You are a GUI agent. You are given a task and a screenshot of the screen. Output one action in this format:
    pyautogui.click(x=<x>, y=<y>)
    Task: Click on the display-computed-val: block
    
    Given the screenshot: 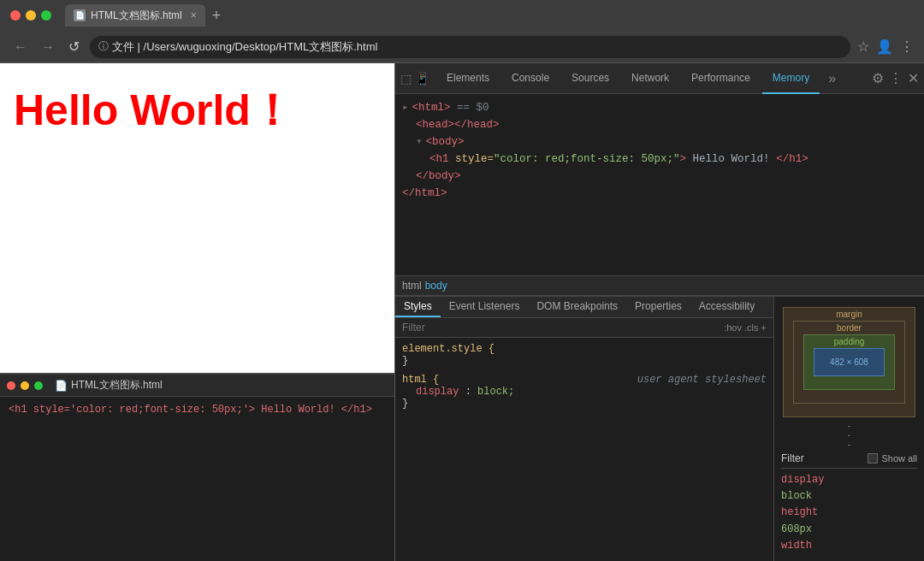 What is the action you would take?
    pyautogui.click(x=797, y=496)
    